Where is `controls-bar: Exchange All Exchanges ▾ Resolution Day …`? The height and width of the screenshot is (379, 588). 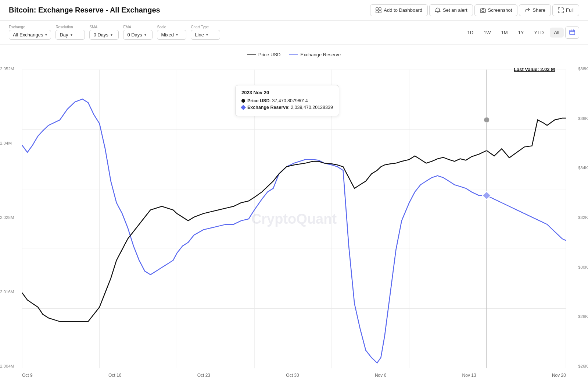
controls-bar: Exchange All Exchanges ▾ Resolution Day … is located at coordinates (294, 32).